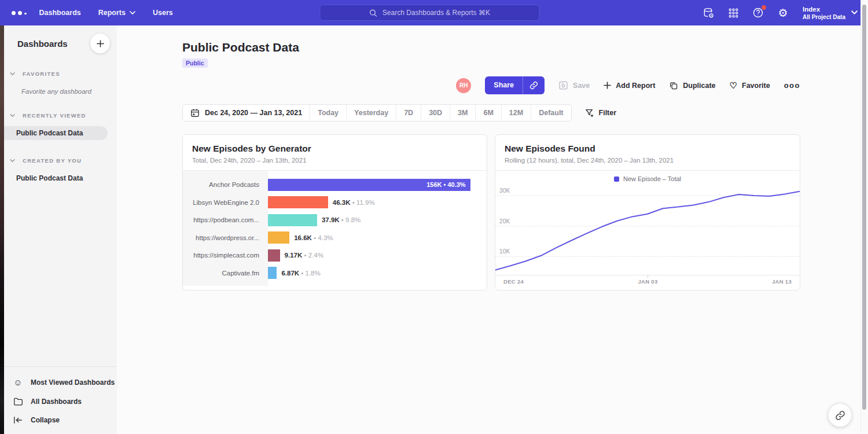  What do you see at coordinates (574, 86) in the screenshot?
I see `save-button: Save` at bounding box center [574, 86].